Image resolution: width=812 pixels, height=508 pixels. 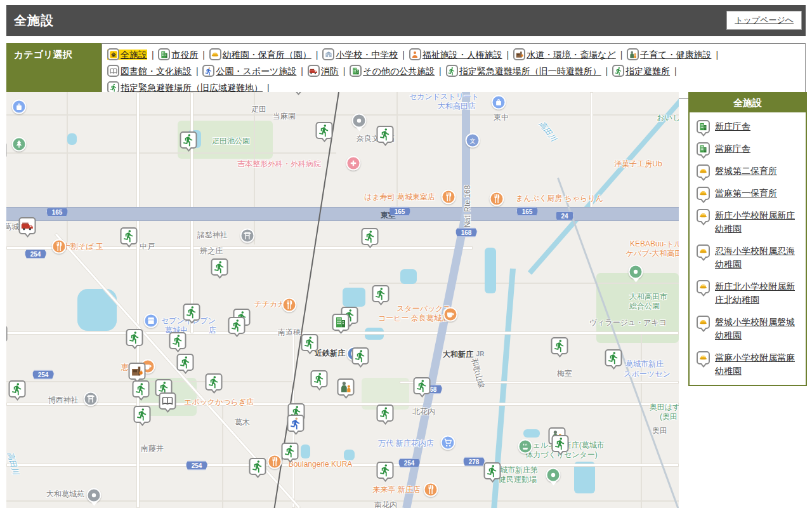 I want to click on facility-link: 磐城小学校附属磐城幼稚園, so click(x=755, y=329).